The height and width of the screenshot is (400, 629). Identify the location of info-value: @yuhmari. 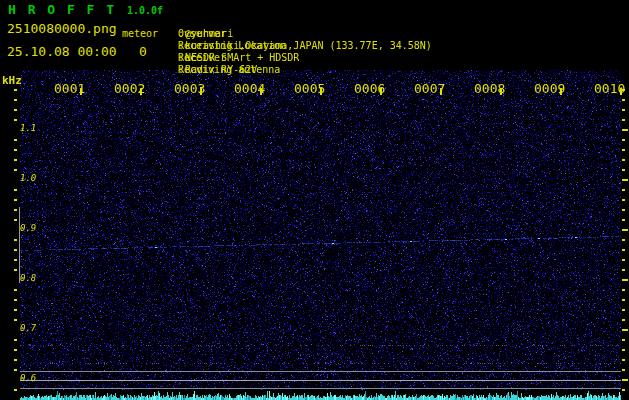
(209, 34).